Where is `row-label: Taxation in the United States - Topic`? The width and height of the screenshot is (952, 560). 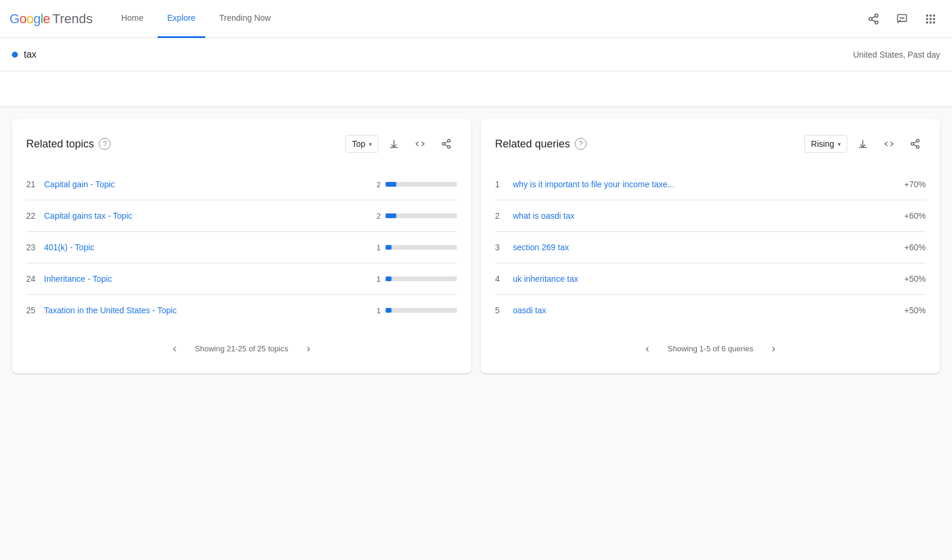 row-label: Taxation in the United States - Topic is located at coordinates (206, 310).